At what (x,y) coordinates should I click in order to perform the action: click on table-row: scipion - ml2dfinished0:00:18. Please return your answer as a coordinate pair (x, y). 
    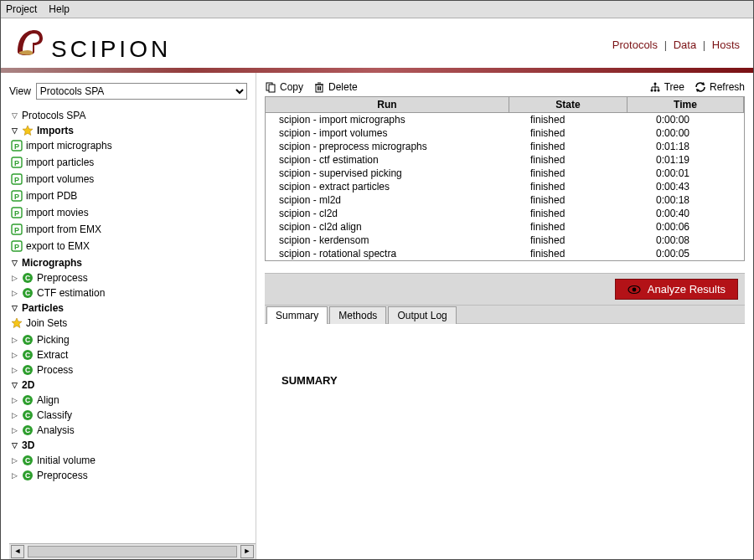
    Looking at the image, I should click on (504, 200).